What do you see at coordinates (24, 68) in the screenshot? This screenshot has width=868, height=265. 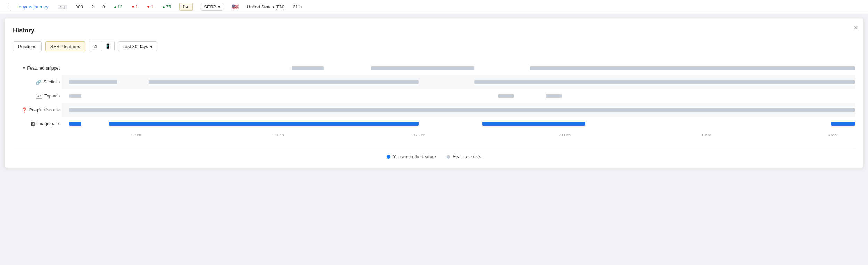 I see `featured-snippet-icon: ❝` at bounding box center [24, 68].